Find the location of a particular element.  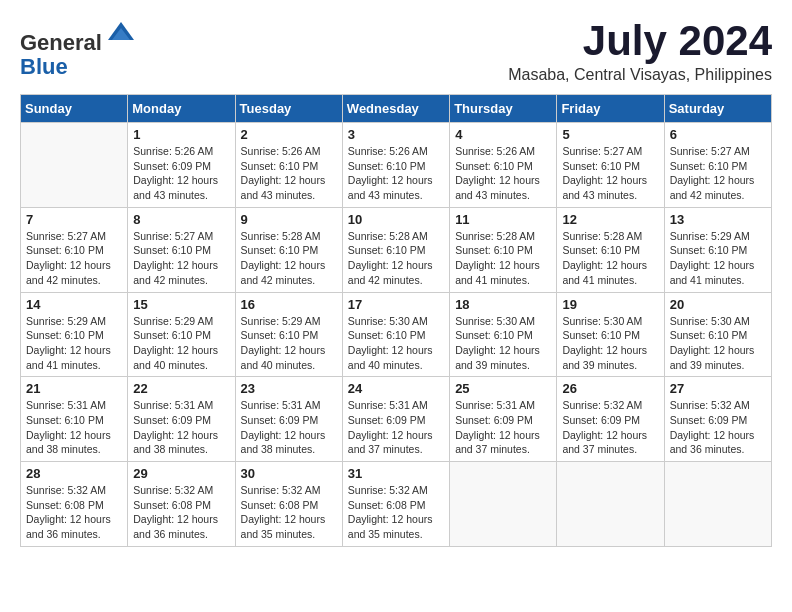

day-number: 4 is located at coordinates (503, 134).